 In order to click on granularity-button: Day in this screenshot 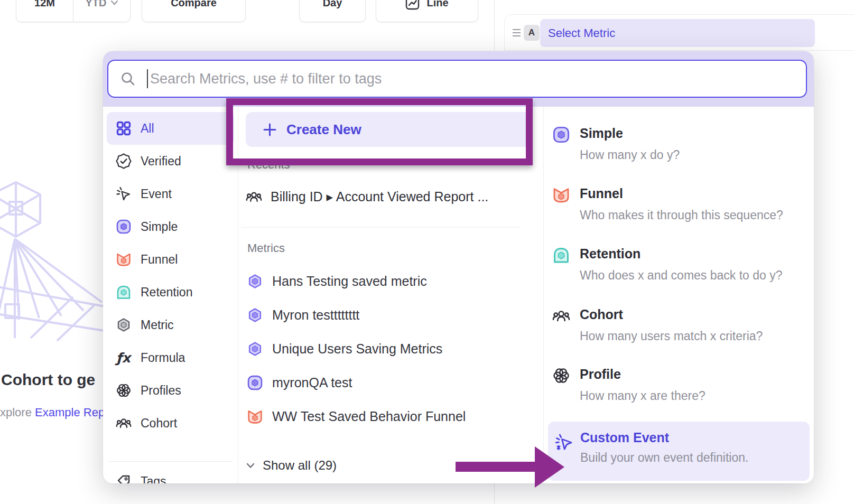, I will do `click(332, 11)`.